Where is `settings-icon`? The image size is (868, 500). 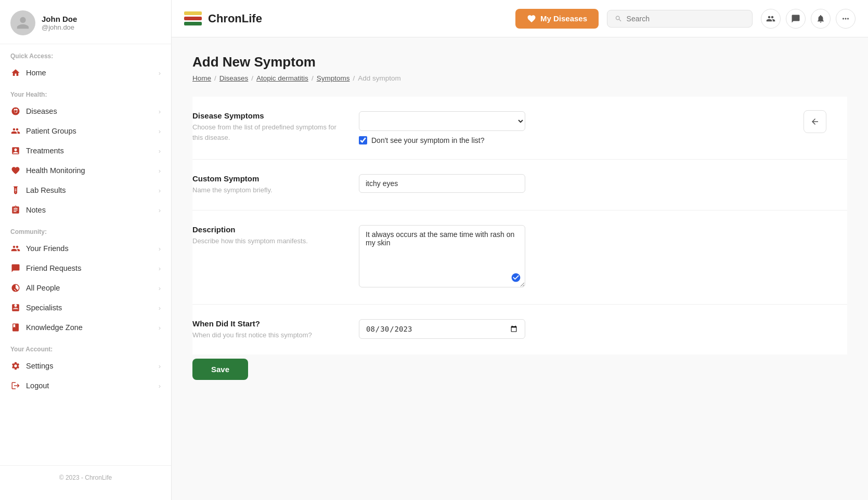
settings-icon is located at coordinates (16, 366).